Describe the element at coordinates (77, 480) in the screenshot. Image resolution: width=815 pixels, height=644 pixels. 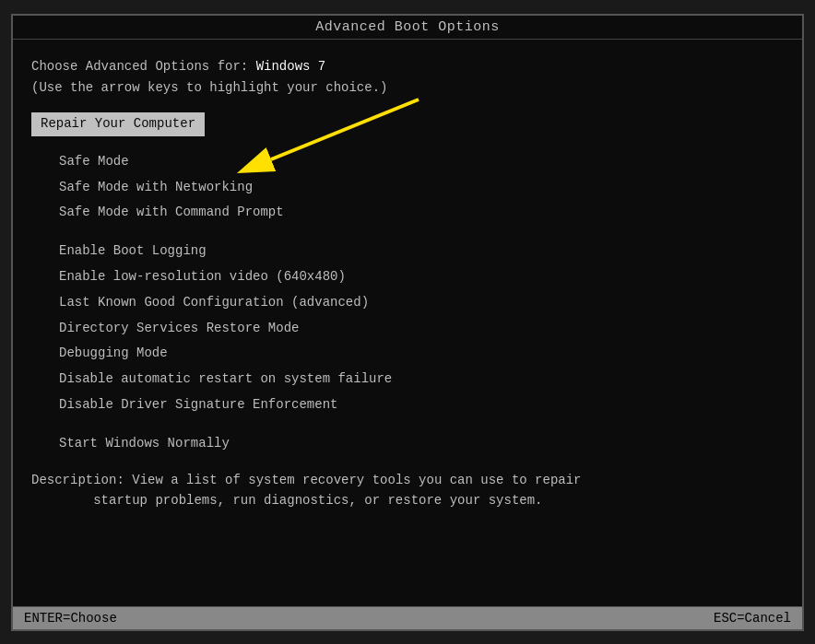
I see `description-label: Description:` at that location.